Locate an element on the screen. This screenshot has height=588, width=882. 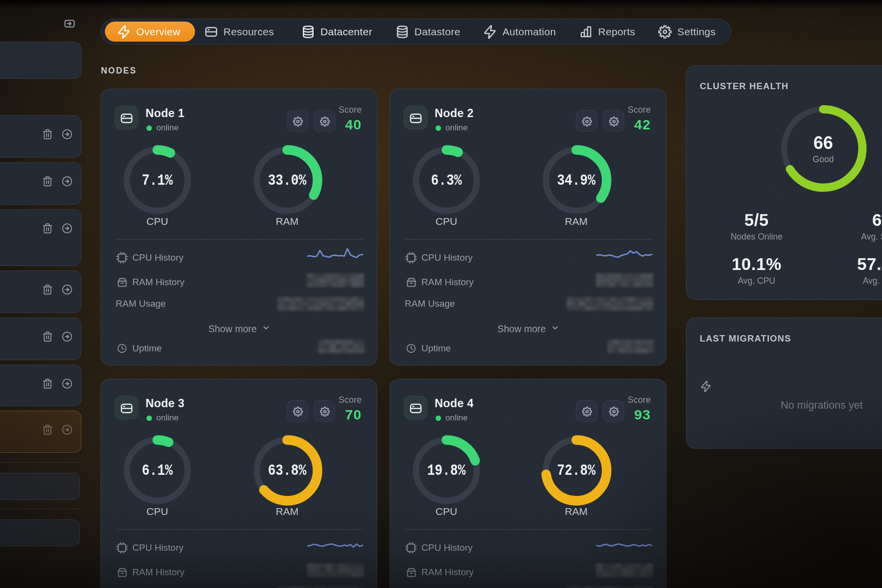
sidebar-divider is located at coordinates (41, 463).